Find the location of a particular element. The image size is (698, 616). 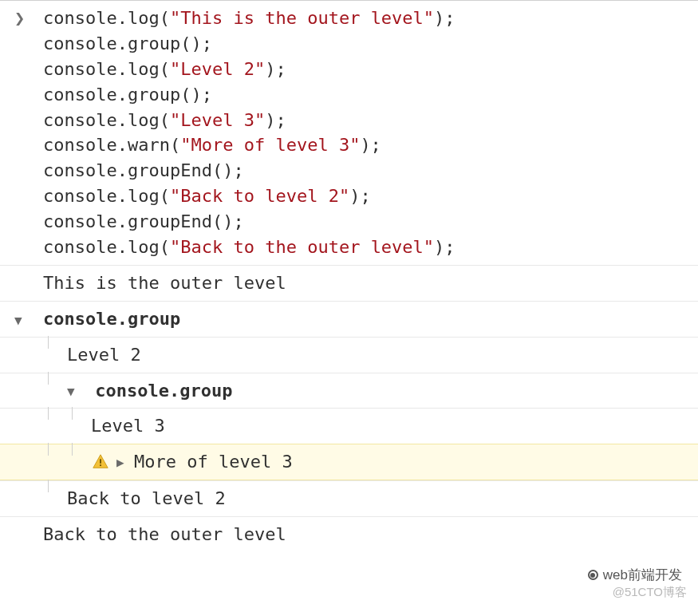

group2-label: console.group is located at coordinates (164, 391).